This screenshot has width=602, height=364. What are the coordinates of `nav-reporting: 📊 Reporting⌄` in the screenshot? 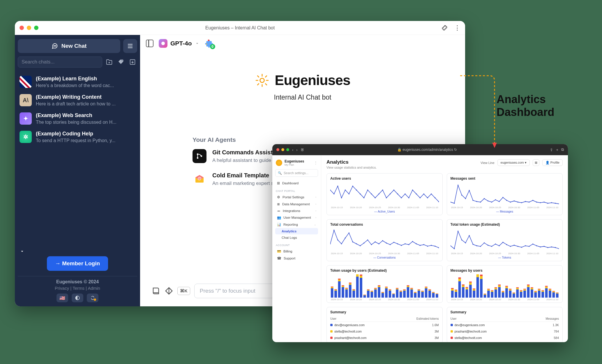 It's located at (296, 225).